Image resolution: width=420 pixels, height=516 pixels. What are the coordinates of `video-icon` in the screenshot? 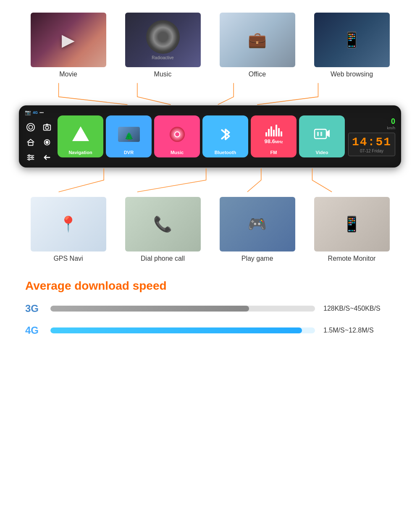 It's located at (322, 134).